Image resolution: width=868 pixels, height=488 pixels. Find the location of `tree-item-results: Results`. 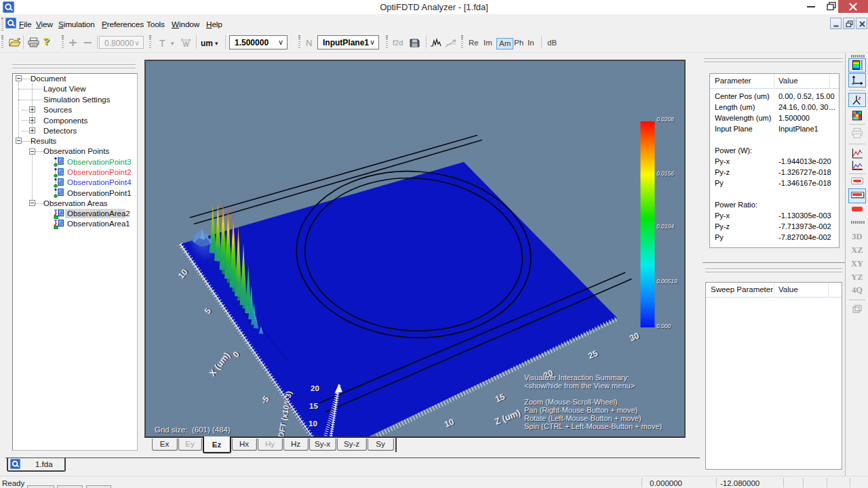

tree-item-results: Results is located at coordinates (43, 141).